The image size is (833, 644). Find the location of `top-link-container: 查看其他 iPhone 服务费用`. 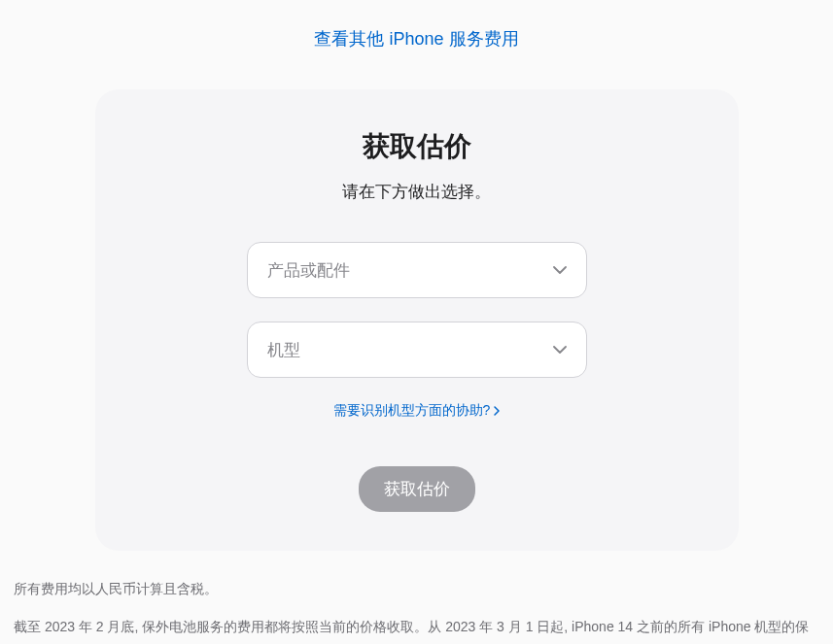

top-link-container: 查看其他 iPhone 服务费用 is located at coordinates (416, 35).